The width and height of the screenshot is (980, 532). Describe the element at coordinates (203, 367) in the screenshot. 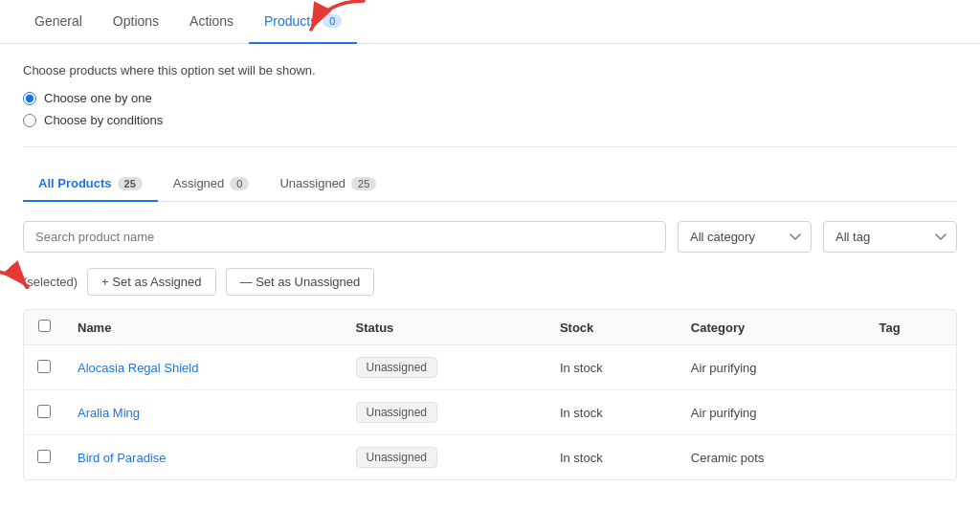

I see `row-name: Alocasia Regal Shield` at that location.